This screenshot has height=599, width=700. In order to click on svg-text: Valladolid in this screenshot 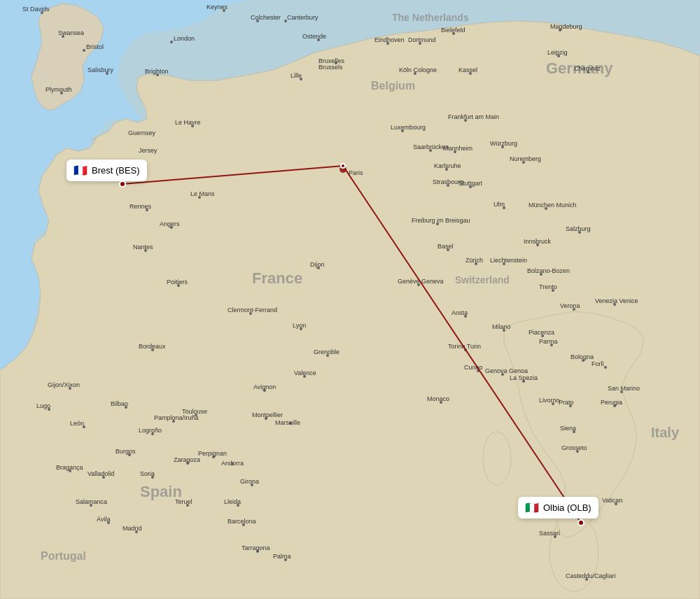, I will do `click(101, 474)`.